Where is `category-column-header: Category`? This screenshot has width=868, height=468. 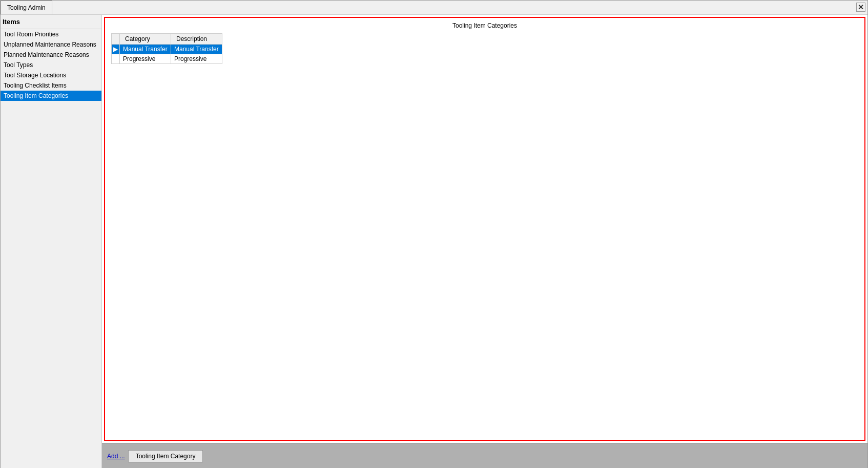 category-column-header: Category is located at coordinates (146, 39).